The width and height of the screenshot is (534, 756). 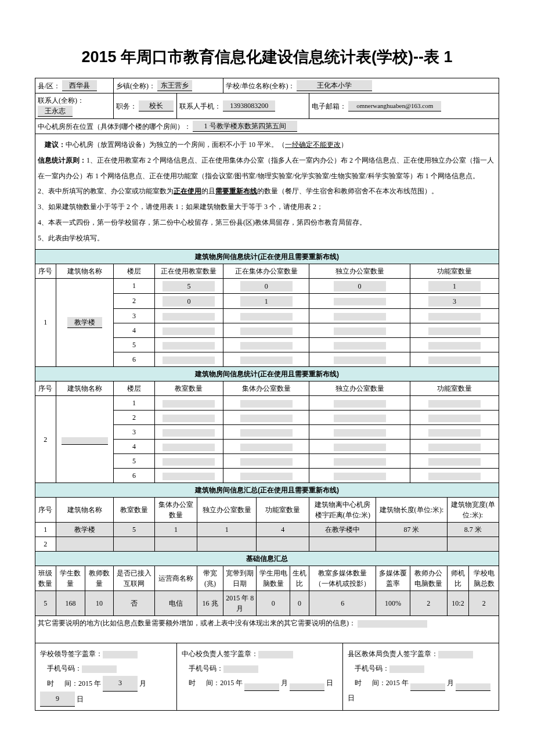 I want to click on server-room-label: 中心机房所在位置（具体到哪个楼的哪个房间）：, so click(x=114, y=127).